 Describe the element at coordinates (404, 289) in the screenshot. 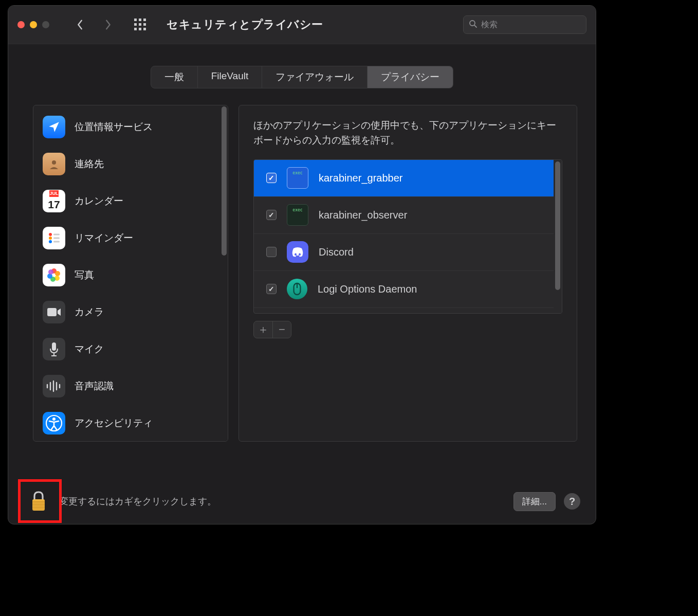

I see `app-row-logi-options: Logi Options Daemon` at that location.